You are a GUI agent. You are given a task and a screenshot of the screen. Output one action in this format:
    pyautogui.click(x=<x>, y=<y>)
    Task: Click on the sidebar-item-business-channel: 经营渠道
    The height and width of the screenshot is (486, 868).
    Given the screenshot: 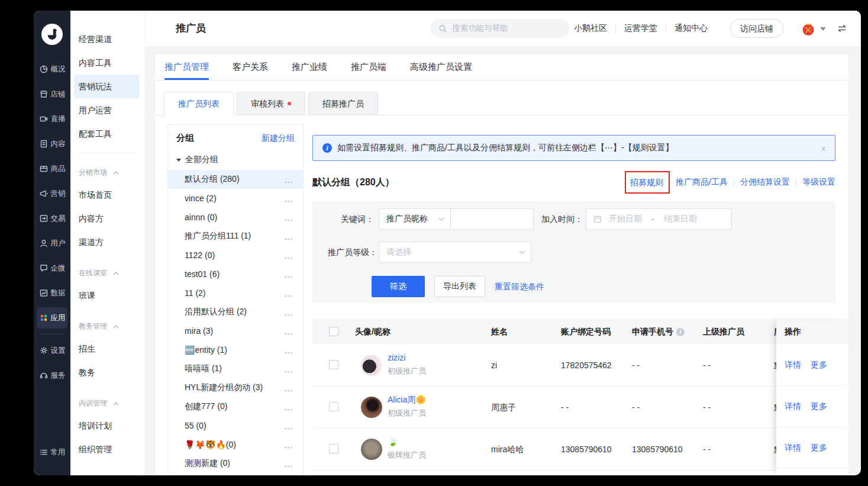 What is the action you would take?
    pyautogui.click(x=108, y=39)
    